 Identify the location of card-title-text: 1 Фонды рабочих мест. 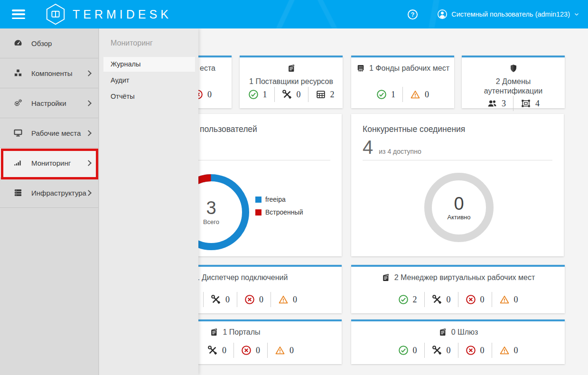
(409, 68).